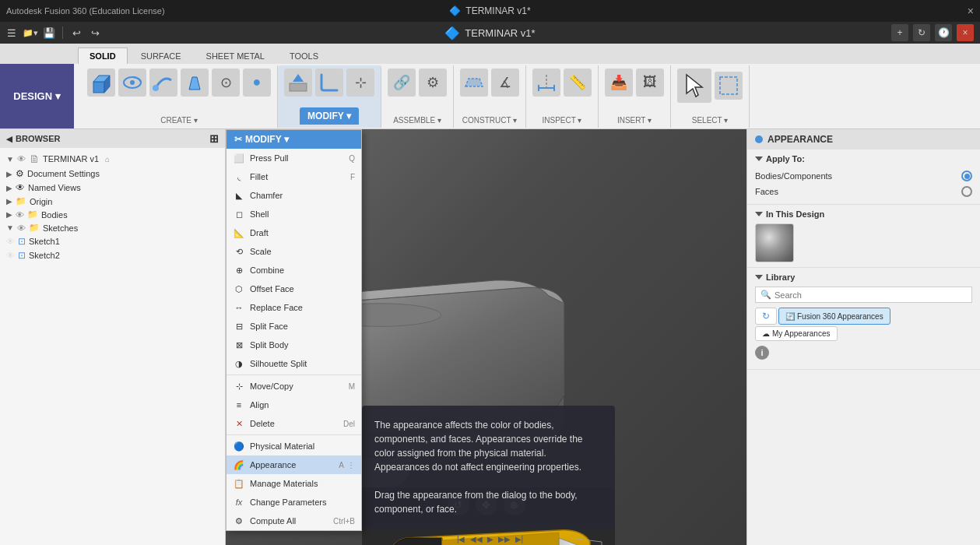 The width and height of the screenshot is (980, 545). What do you see at coordinates (967, 176) in the screenshot?
I see `apply-bodies-radio` at bounding box center [967, 176].